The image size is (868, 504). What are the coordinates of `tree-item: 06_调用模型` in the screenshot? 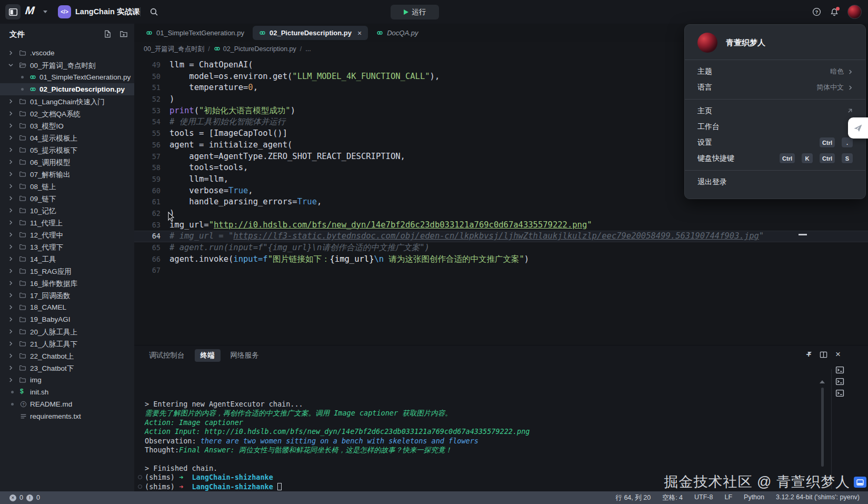 It's located at (67, 162).